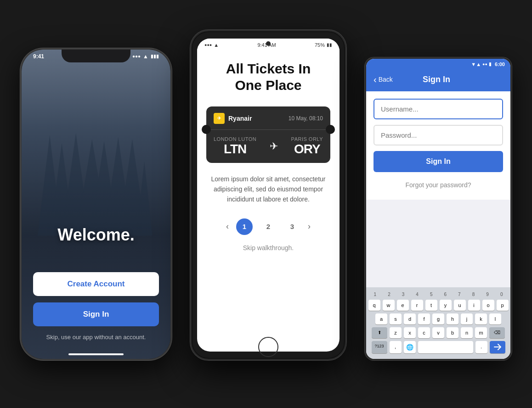  Describe the element at coordinates (232, 118) in the screenshot. I see `airline-info: ✈ Ryanair` at that location.